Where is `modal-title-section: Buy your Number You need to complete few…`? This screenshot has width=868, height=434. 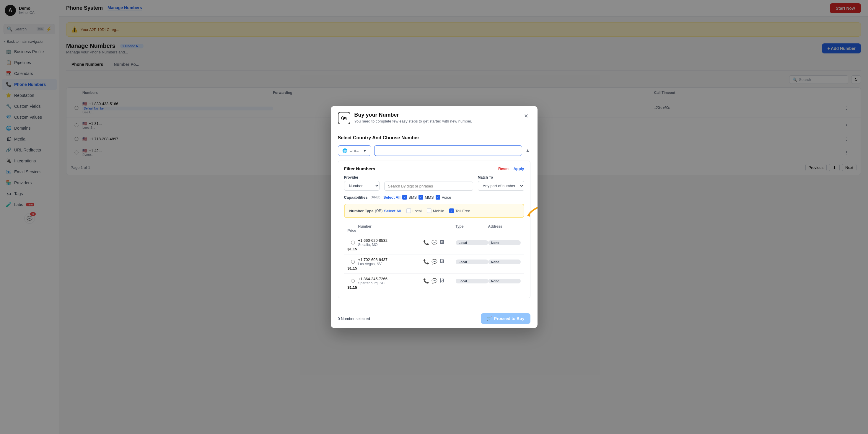
modal-title-section: Buy your Number You need to complete few… is located at coordinates (413, 118).